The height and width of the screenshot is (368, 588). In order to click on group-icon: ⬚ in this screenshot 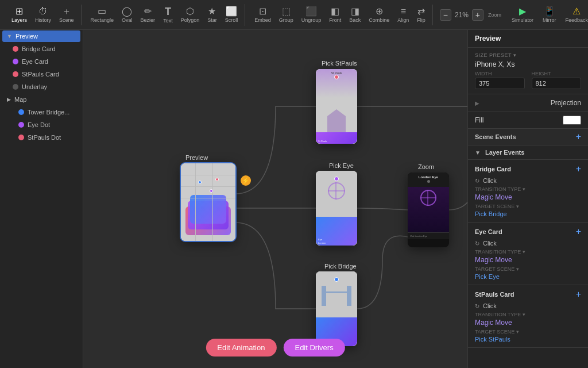, I will do `click(286, 12)`.